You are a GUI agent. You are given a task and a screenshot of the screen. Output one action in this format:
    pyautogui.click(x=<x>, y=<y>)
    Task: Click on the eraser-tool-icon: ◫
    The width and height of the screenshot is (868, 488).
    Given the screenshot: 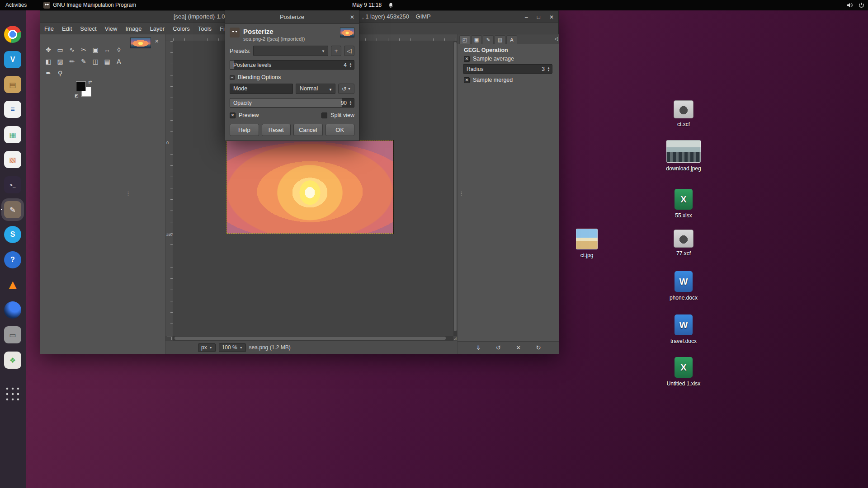 What is the action you would take?
    pyautogui.click(x=95, y=61)
    